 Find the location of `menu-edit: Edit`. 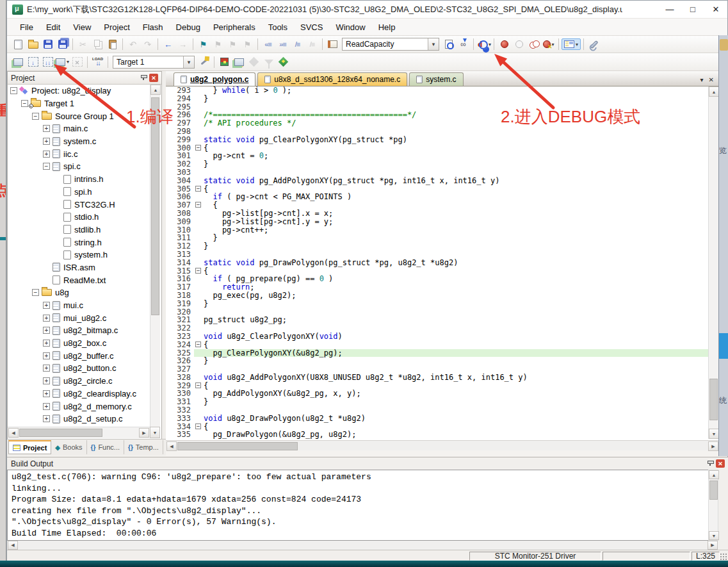

menu-edit: Edit is located at coordinates (53, 27).